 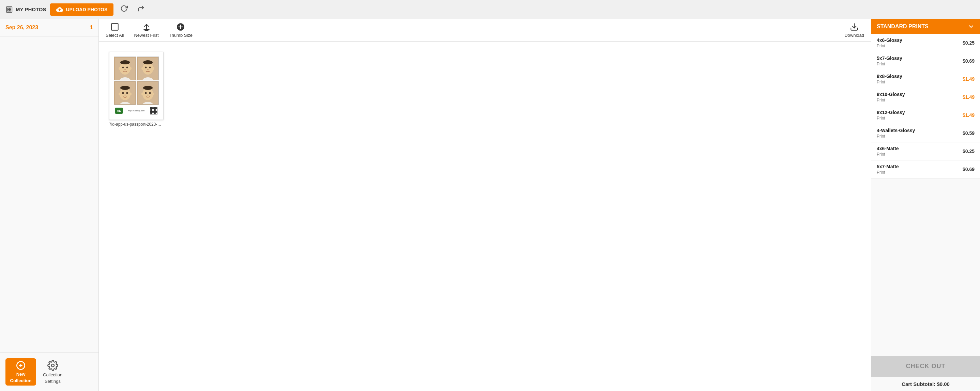 What do you see at coordinates (854, 27) in the screenshot?
I see `download-icon` at bounding box center [854, 27].